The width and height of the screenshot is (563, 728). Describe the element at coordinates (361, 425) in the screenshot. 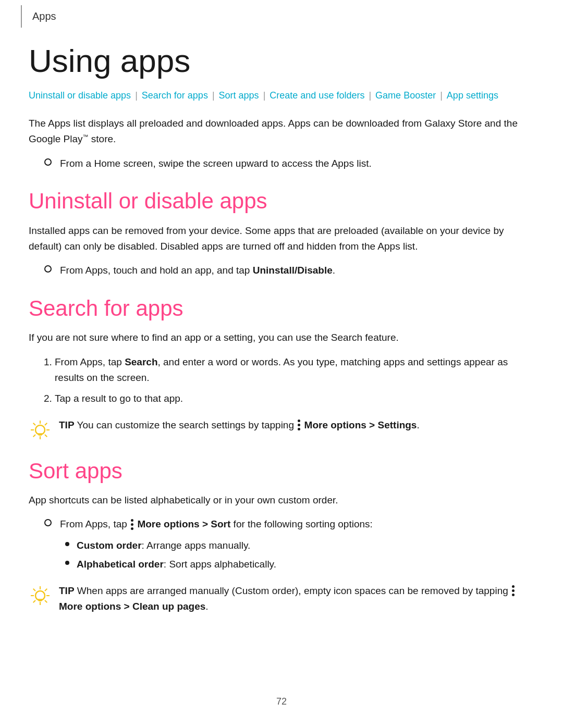

I see `more-options-settings-bold: More options > Settings` at that location.